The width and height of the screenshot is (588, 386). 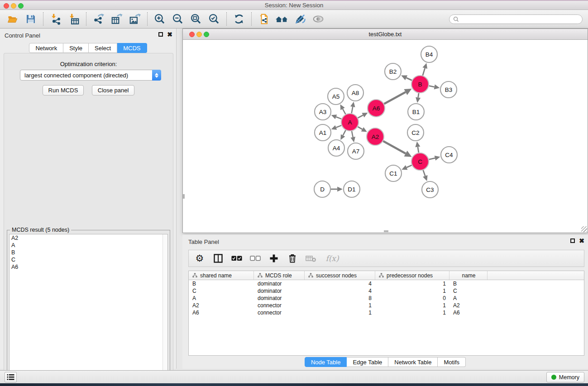 I want to click on cell-name: C, so click(x=468, y=291).